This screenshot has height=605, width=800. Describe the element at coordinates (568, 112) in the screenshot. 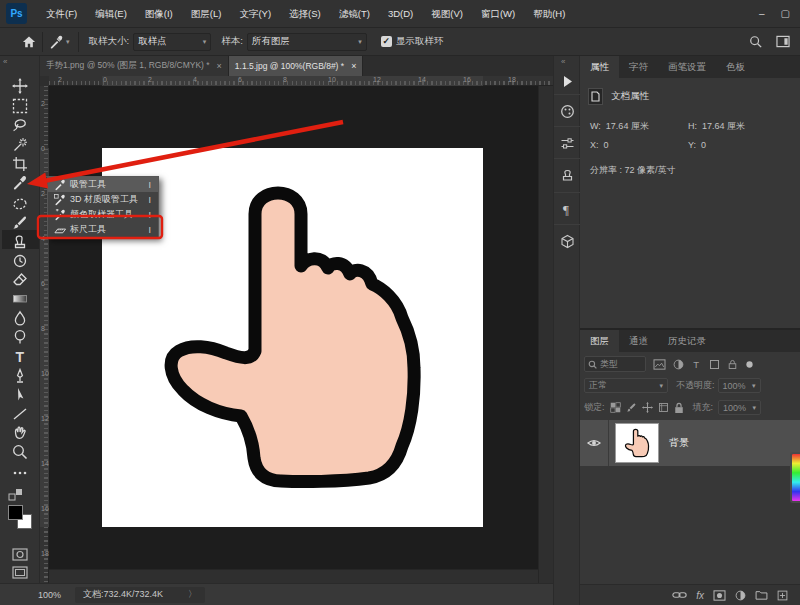

I see `color-panel-icon` at that location.